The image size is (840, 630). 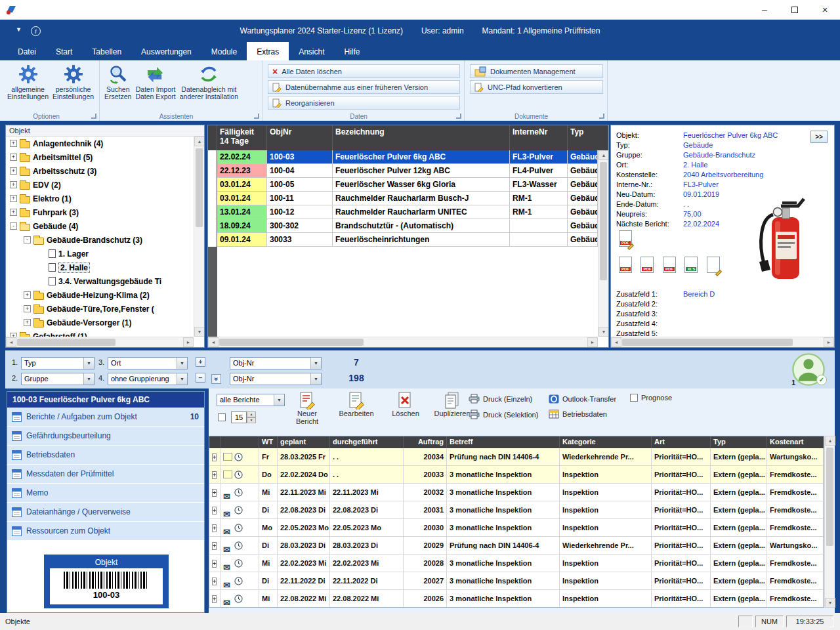 What do you see at coordinates (403, 158) in the screenshot?
I see `object-row: ▶ 22.02.24 100-03 Feuerlöscher Pulver 6k…` at bounding box center [403, 158].